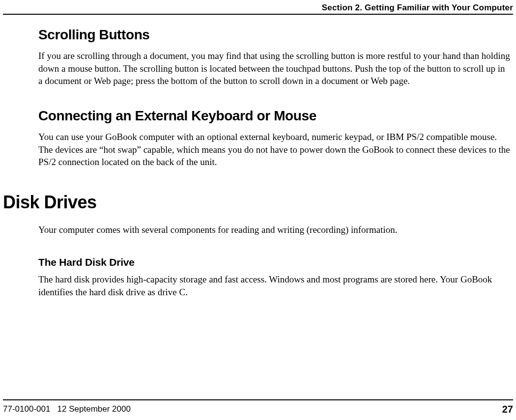  I want to click on heading-hard-disk-drive: The Hard Disk Drive, so click(275, 262).